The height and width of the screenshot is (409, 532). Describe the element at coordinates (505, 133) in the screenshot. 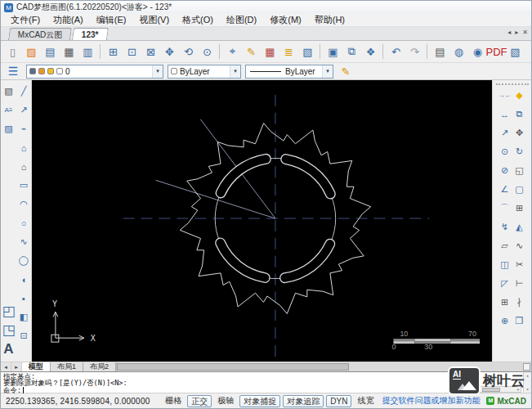

I see `dim-aligned-tool: ↗` at that location.